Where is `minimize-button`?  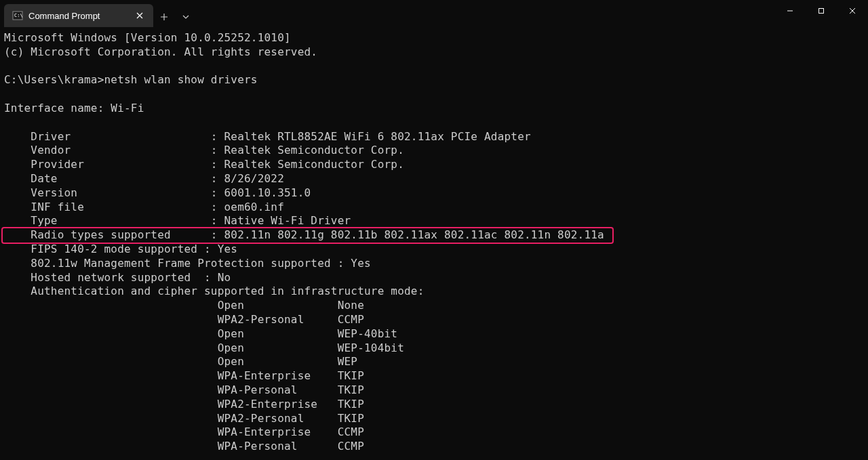
minimize-button is located at coordinates (790, 11).